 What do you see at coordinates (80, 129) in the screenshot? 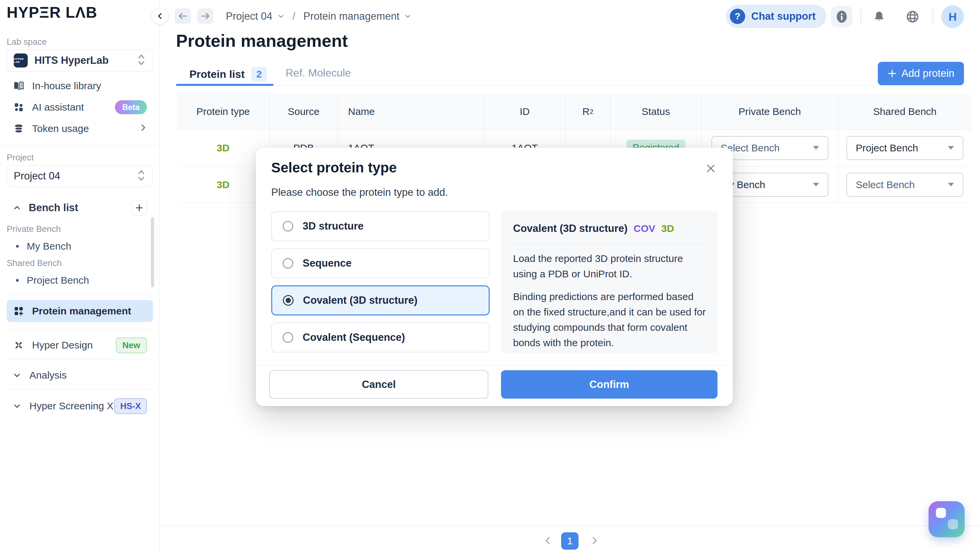
I see `sidebar-item-token-usage: Token usage` at bounding box center [80, 129].